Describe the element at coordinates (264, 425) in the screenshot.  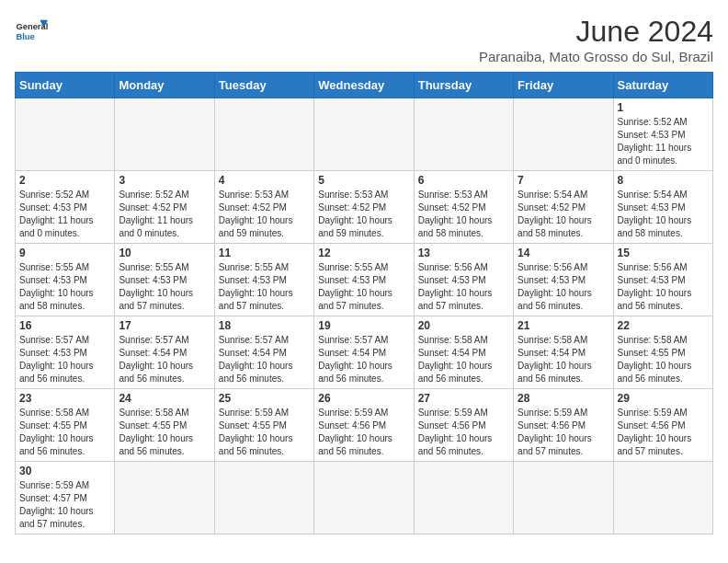
I see `calendar-day-cell: 25Sunrise: 5:59 AMSunset: 4:55 PMDayligh…` at that location.